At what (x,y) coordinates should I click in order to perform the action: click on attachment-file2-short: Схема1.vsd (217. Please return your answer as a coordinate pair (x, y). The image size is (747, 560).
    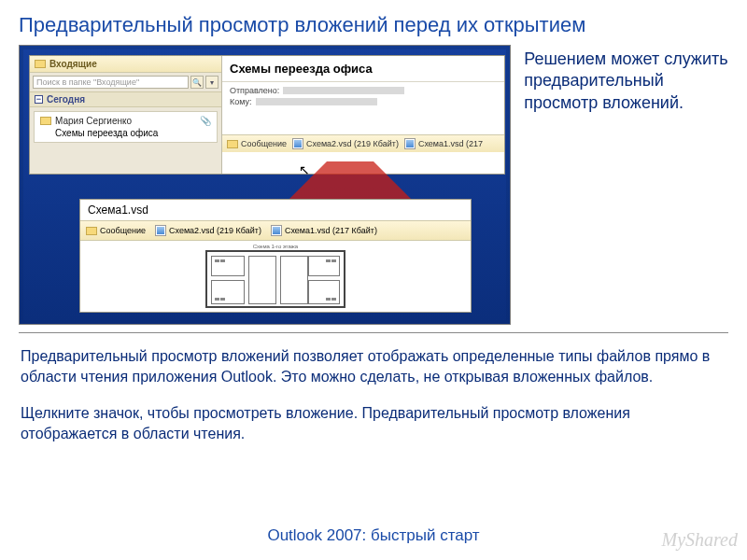
    Looking at the image, I should click on (450, 144).